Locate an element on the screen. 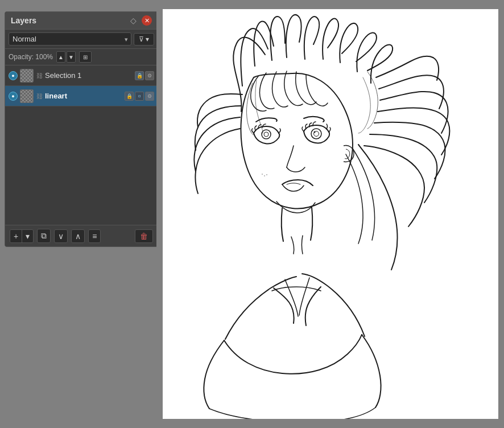 The image size is (504, 428). layer-alpha-icon-lineart: α is located at coordinates (139, 96).